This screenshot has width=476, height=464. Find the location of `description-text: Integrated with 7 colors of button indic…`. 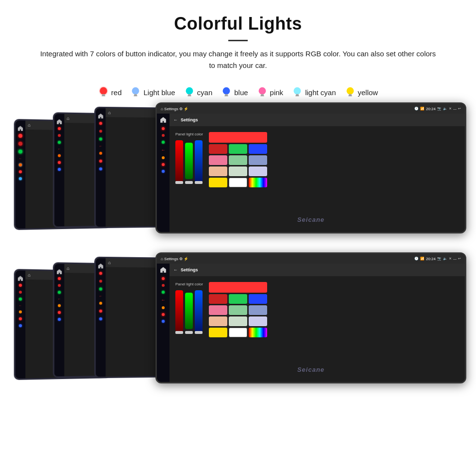

description-text: Integrated with 7 colors of button indic… is located at coordinates (238, 60).